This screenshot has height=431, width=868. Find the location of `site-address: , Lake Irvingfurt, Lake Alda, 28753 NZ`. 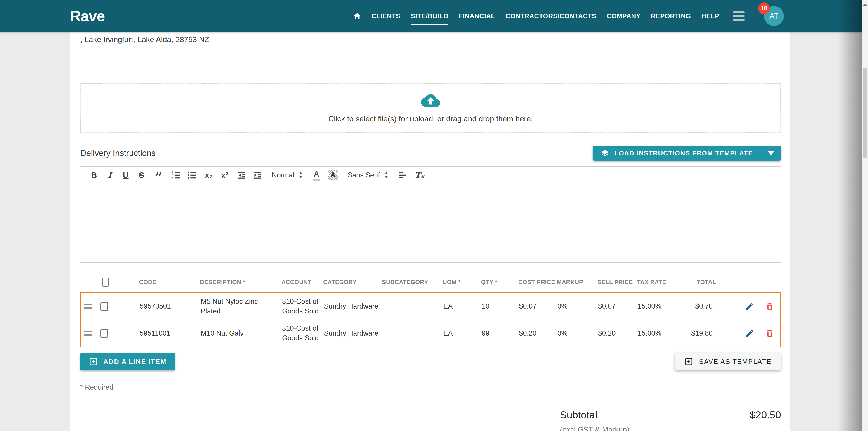

site-address: , Lake Irvingfurt, Lake Alda, 28753 NZ is located at coordinates (431, 39).